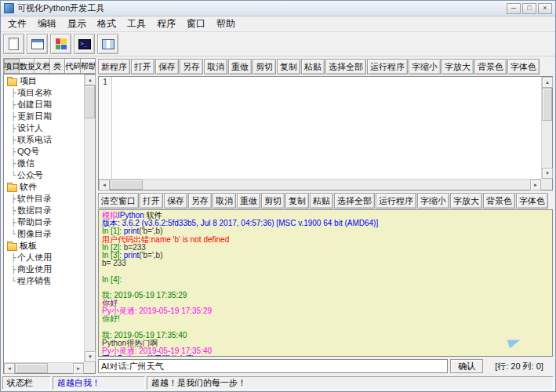 This screenshot has height=392, width=556. What do you see at coordinates (44, 129) in the screenshot?
I see `tree-item: ├设计人` at bounding box center [44, 129].